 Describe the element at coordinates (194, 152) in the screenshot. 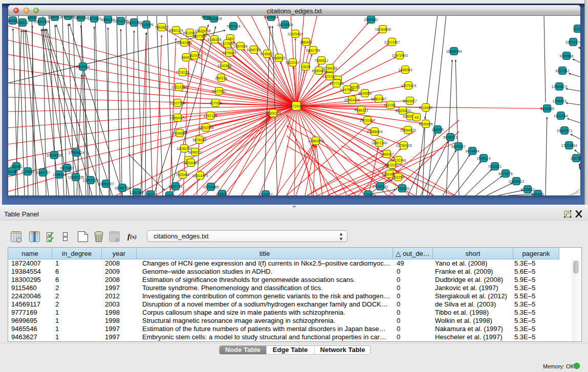

I see `svg-text: 5498222` at that location.